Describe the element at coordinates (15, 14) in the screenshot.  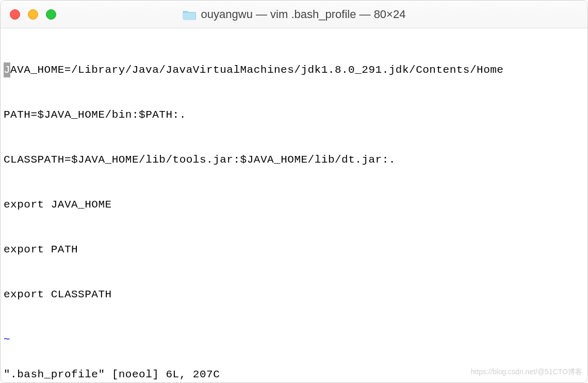
I see `close-icon` at that location.